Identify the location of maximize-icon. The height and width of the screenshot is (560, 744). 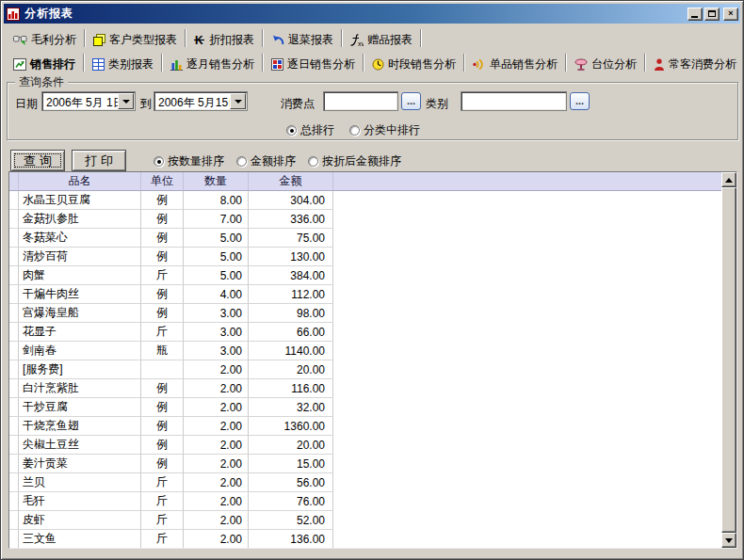
(712, 13).